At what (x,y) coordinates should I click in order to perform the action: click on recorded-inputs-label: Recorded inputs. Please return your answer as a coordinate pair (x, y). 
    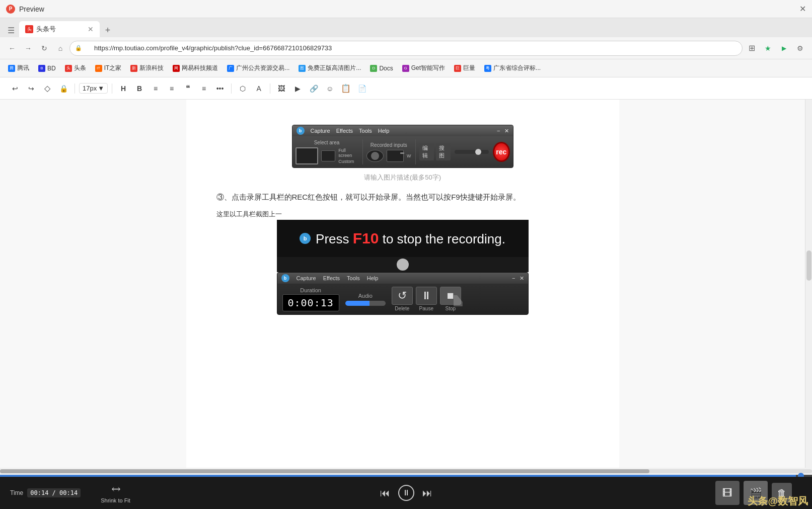
    Looking at the image, I should click on (389, 145).